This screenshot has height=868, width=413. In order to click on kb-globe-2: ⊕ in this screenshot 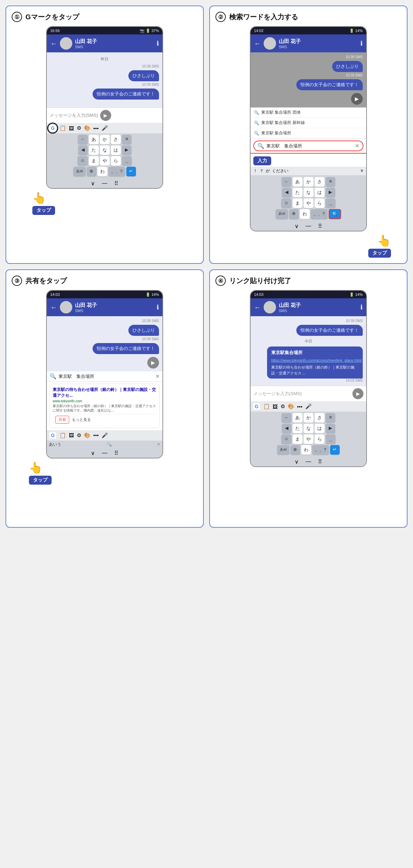, I will do `click(294, 214)`.